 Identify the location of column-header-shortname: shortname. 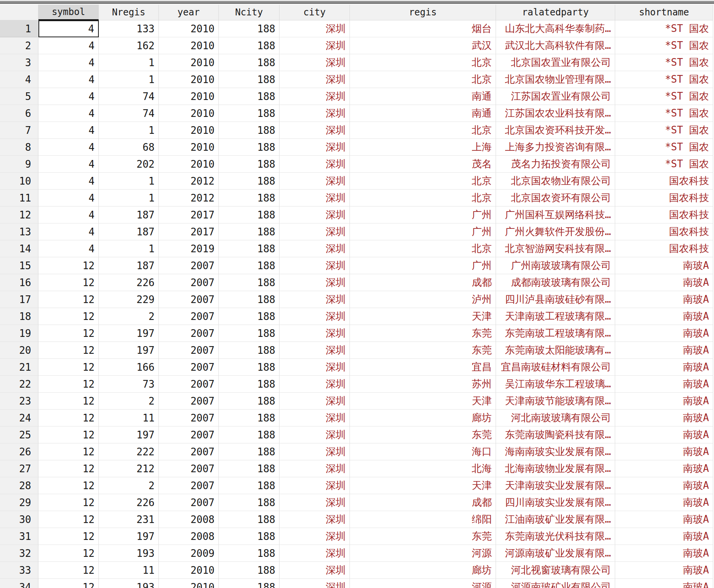
(664, 12).